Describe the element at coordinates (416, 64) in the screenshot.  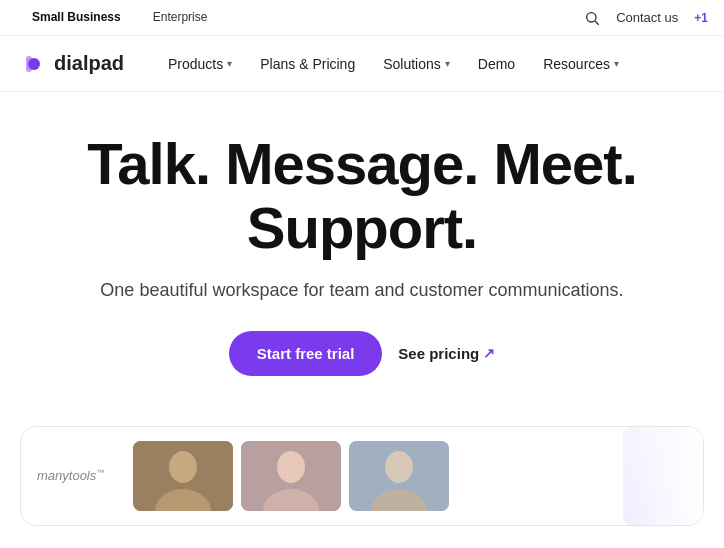
I see `nav-solutions: Solutions ▾` at that location.